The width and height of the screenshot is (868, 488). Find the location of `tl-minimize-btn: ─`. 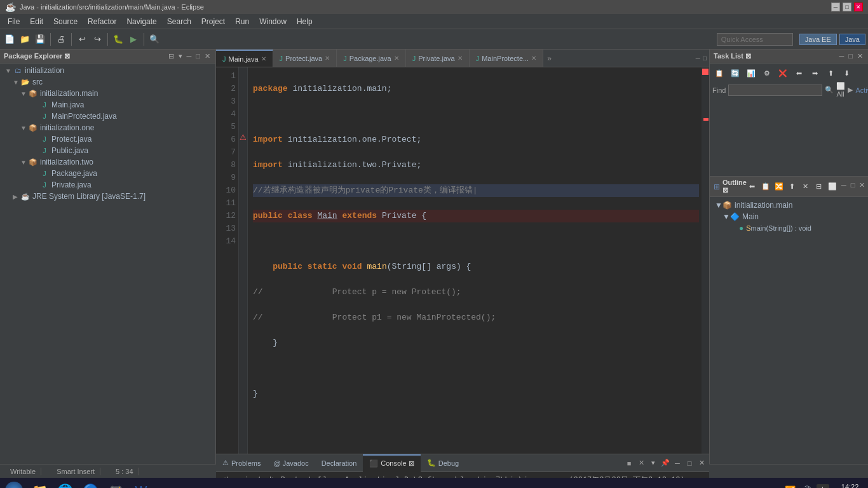

tl-minimize-btn: ─ is located at coordinates (842, 56).